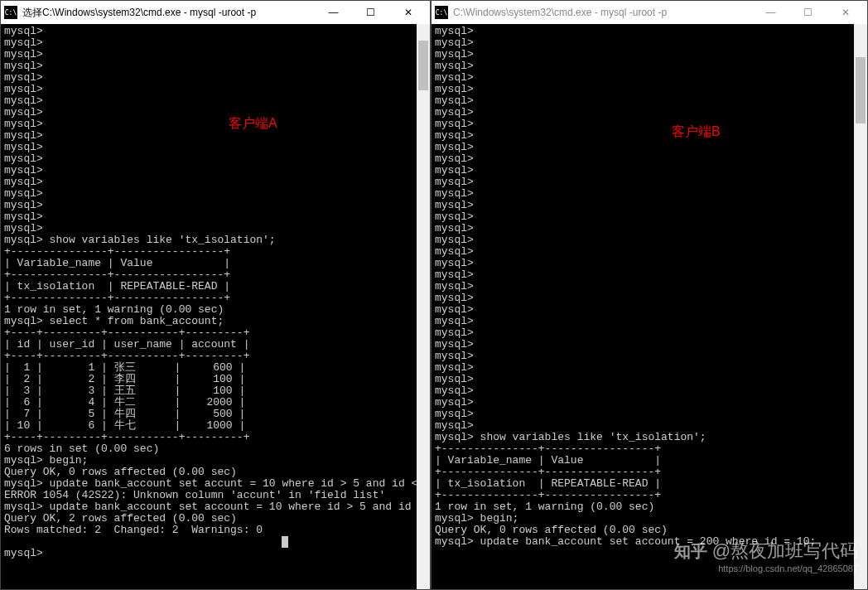 This screenshot has width=868, height=590. Describe the element at coordinates (861, 307) in the screenshot. I see `scrollbar-b` at that location.